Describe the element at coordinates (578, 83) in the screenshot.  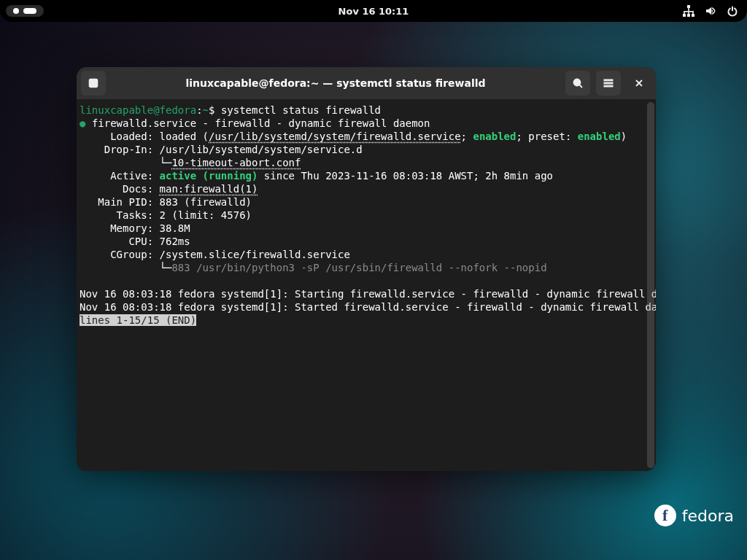
I see `search-button` at that location.